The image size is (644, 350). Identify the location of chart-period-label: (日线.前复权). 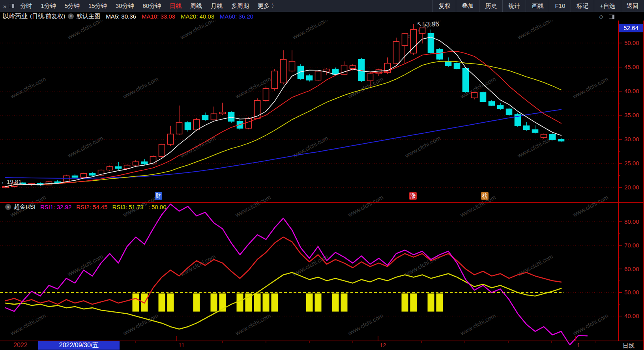
(47, 17).